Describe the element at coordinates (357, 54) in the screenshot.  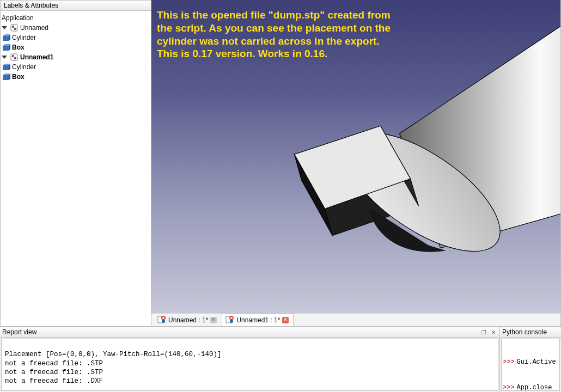
I see `annotation-line: This is 0.17 version. Works in 0.16.` at that location.